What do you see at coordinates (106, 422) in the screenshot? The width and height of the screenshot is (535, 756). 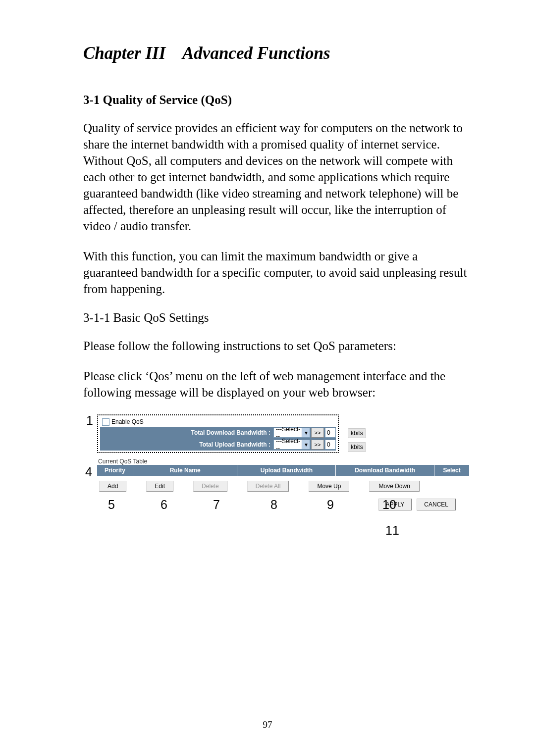 I see `enable-qos-checkbox` at bounding box center [106, 422].